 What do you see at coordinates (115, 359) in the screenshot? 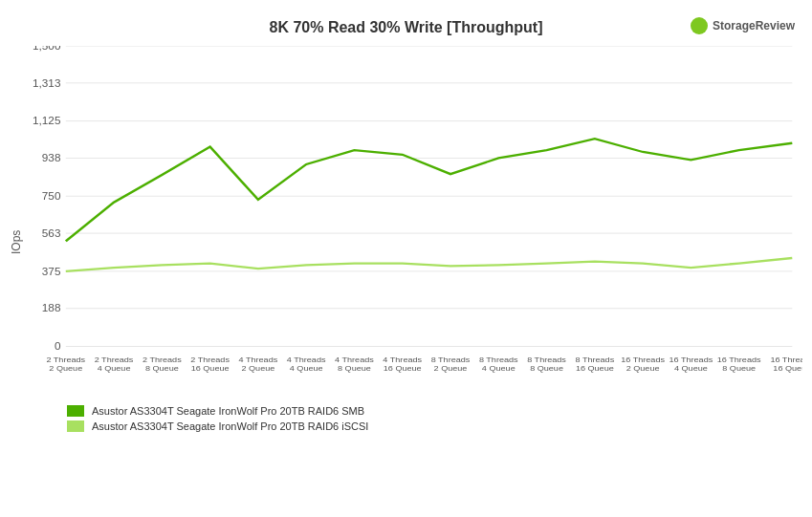
I see `x-label-1: 2 Threads` at bounding box center [115, 359].